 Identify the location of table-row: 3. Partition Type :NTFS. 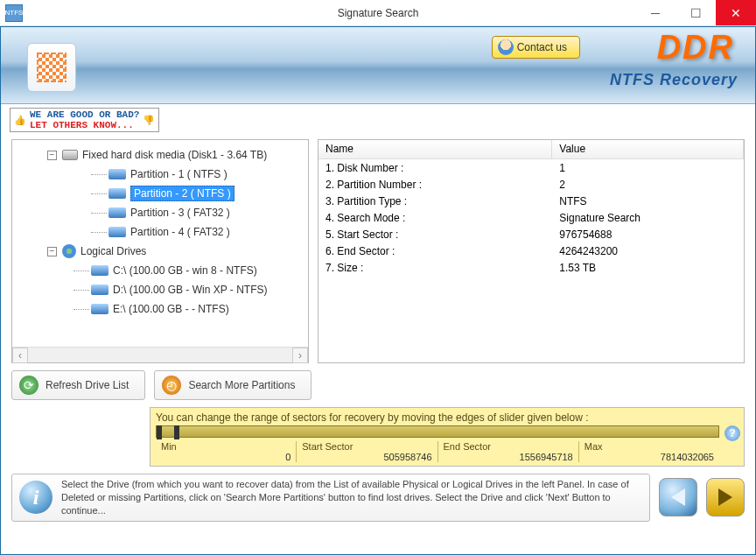
(531, 203).